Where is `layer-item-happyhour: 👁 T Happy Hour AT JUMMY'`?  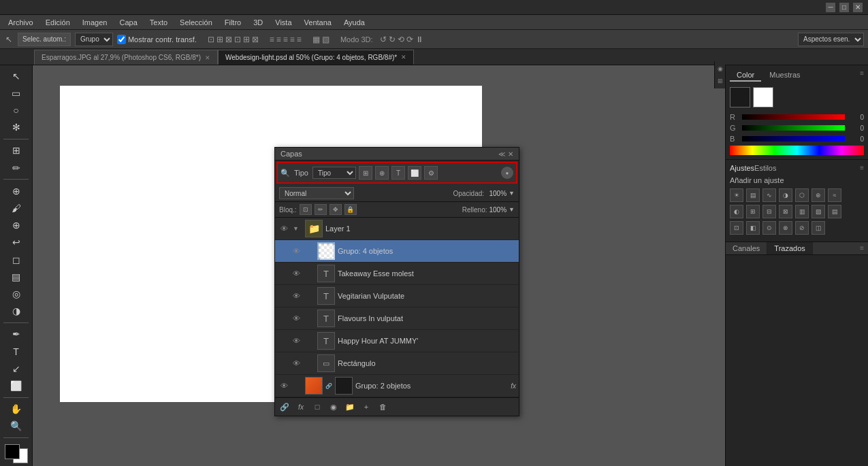
layer-item-happyhour: 👁 T Happy Hour AT JUMMY' is located at coordinates (397, 342).